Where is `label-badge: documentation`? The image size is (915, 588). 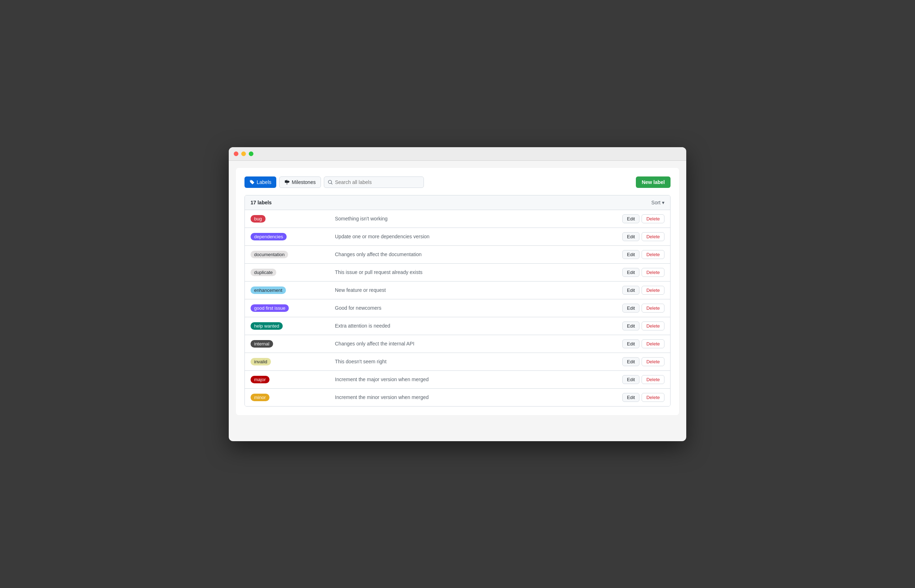 label-badge: documentation is located at coordinates (269, 254).